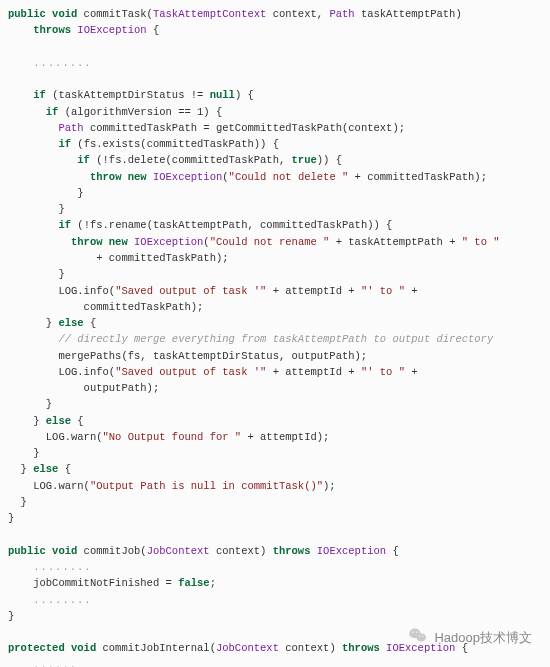  I want to click on wechat-icon, so click(418, 638).